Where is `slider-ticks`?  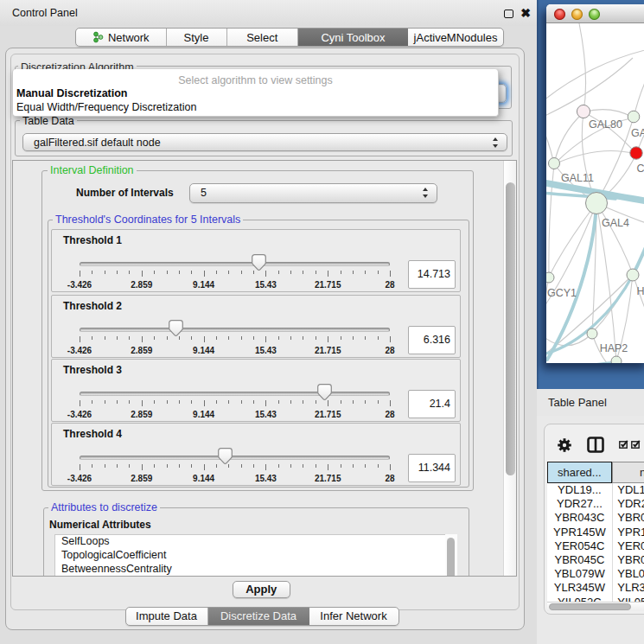 slider-ticks is located at coordinates (235, 276).